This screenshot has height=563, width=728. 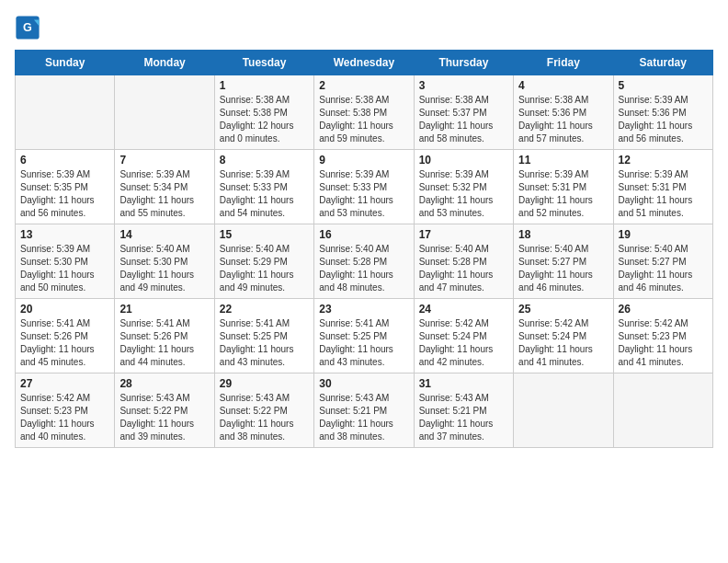 What do you see at coordinates (563, 337) in the screenshot?
I see `calendar-cell: 25Sunrise: 5:42 AM Sunset: 5:24 PM Dayli…` at bounding box center [563, 337].